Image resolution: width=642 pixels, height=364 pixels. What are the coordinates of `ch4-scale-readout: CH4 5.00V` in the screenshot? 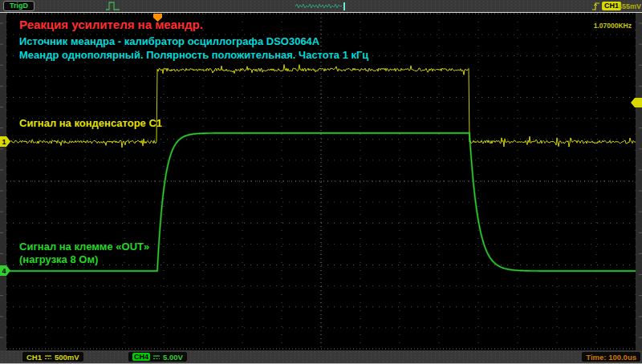 It's located at (157, 357).